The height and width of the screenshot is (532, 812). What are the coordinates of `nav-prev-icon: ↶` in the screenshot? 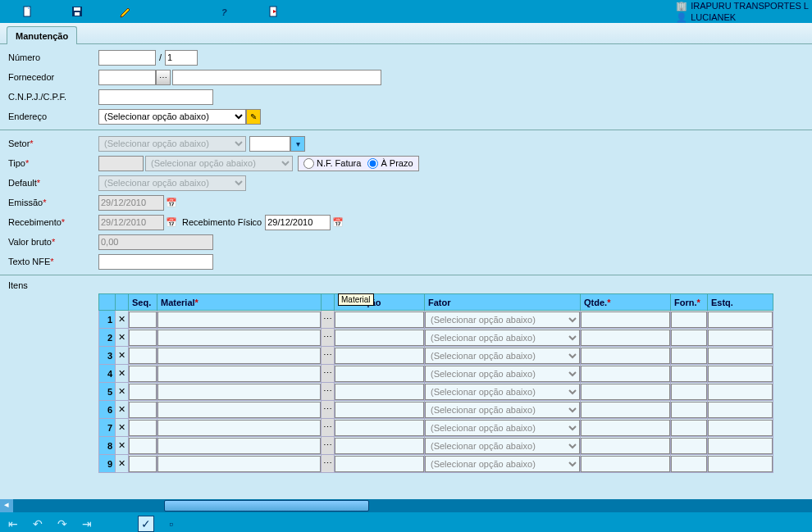 It's located at (38, 524).